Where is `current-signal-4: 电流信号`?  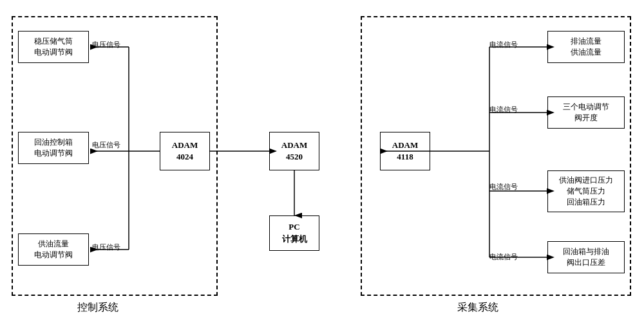
current-signal-4: 电流信号 is located at coordinates (504, 257).